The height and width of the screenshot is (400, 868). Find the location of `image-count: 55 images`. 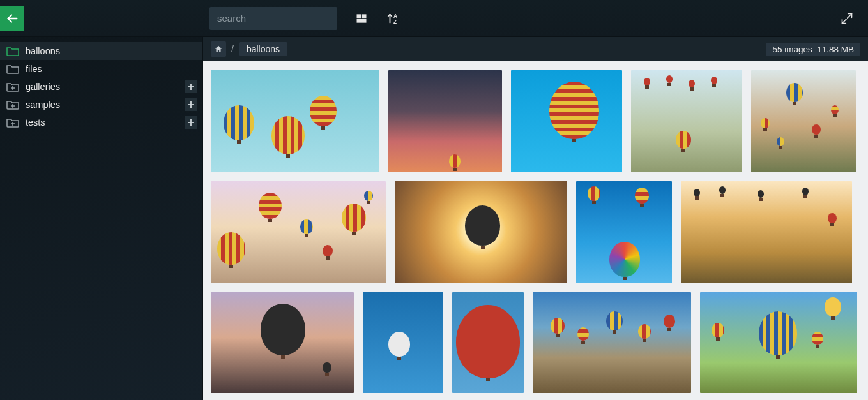

image-count: 55 images is located at coordinates (792, 50).